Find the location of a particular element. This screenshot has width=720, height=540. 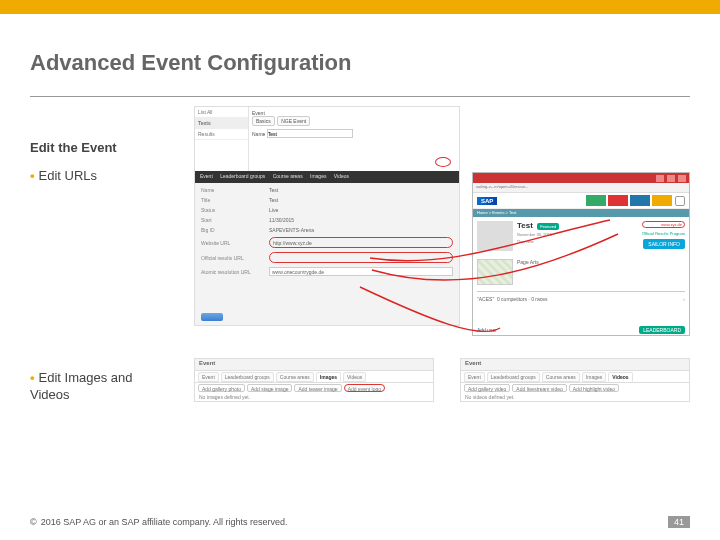

copyright-icon: © is located at coordinates (34, 522).